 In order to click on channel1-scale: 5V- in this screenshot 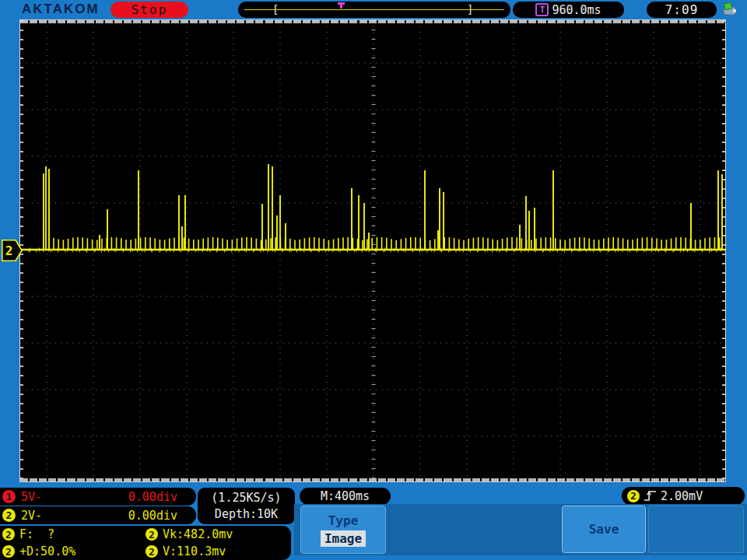, I will do `click(31, 497)`.